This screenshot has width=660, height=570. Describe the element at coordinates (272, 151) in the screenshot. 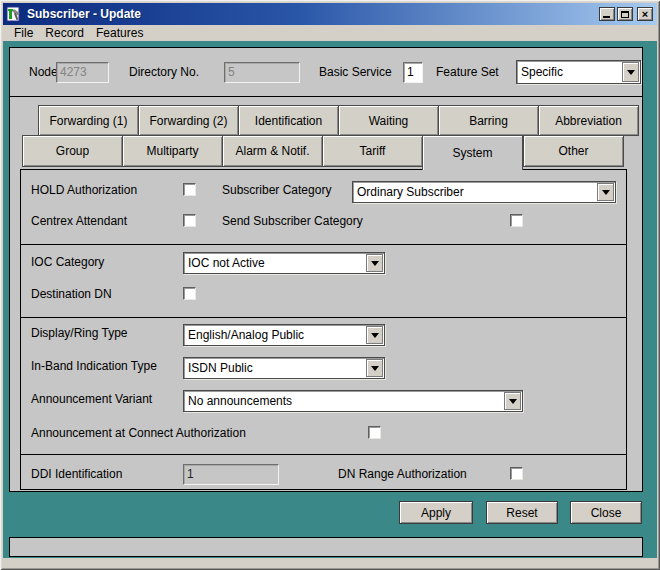

I see `tab-label: Alarm & Notif.` at that location.